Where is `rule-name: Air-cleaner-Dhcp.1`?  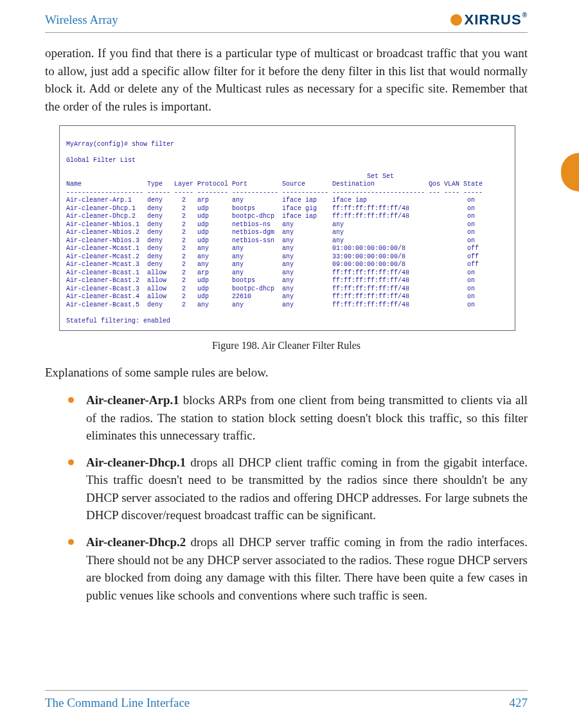 rule-name: Air-cleaner-Dhcp.1 is located at coordinates (136, 463).